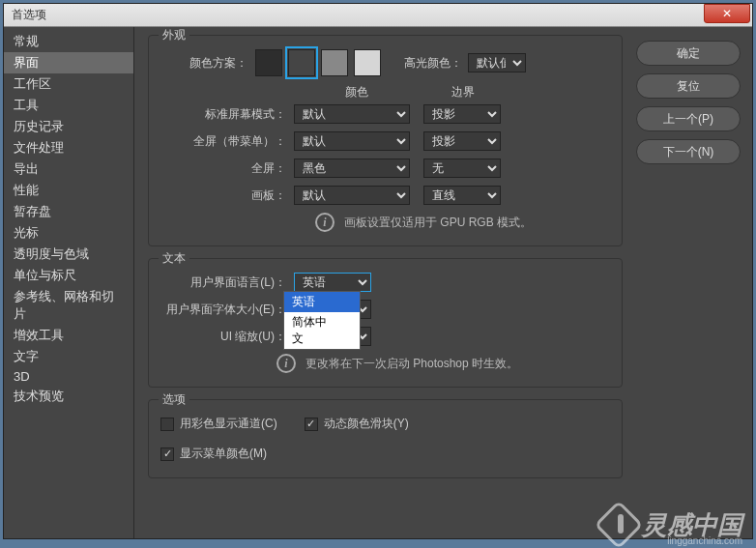 The image size is (756, 548). Describe the element at coordinates (727, 14) in the screenshot. I see `close-button: ✕` at that location.